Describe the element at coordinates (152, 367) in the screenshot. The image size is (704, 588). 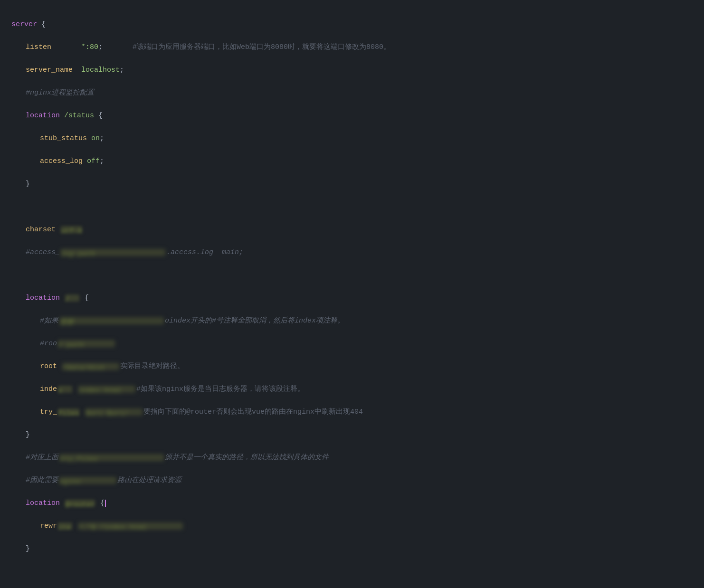
I see `comment-root-desc: 实际目录绝对路径。` at that location.